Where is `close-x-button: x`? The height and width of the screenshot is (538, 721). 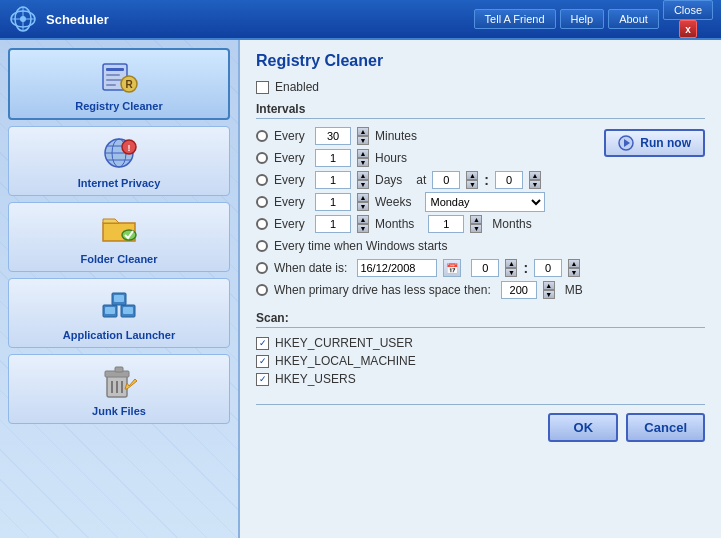
close-x-button: x is located at coordinates (688, 29).